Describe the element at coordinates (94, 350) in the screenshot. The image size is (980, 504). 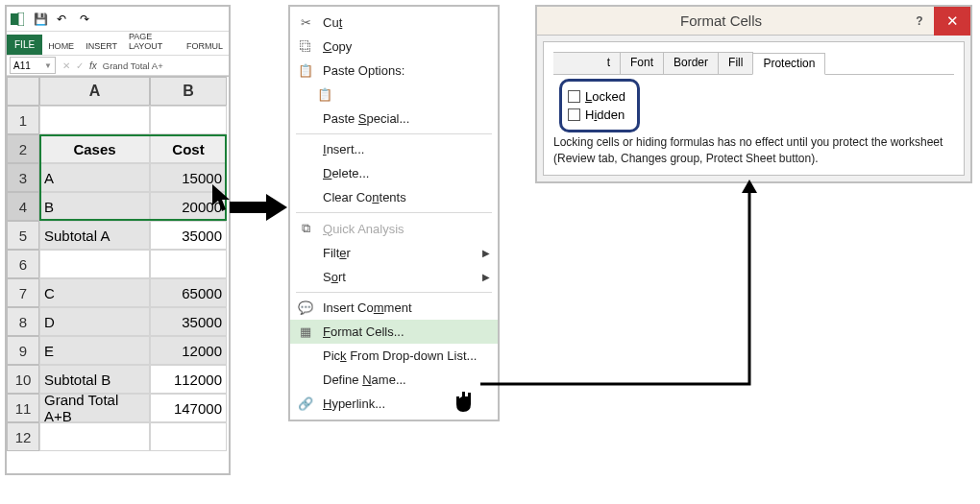
I see `cell: E` at that location.